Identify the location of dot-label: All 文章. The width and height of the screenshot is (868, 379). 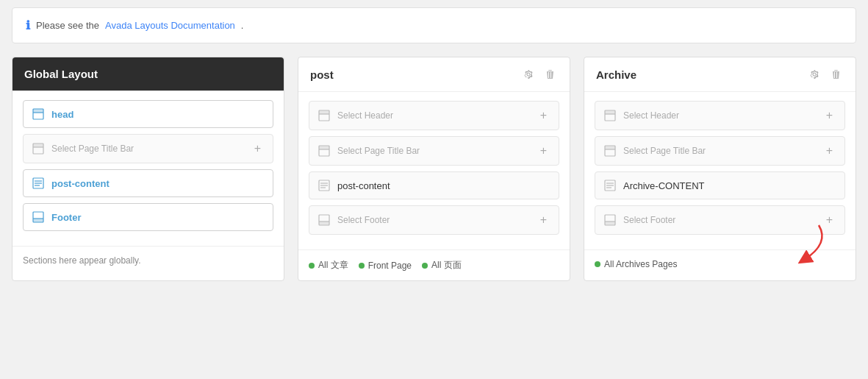
(334, 265).